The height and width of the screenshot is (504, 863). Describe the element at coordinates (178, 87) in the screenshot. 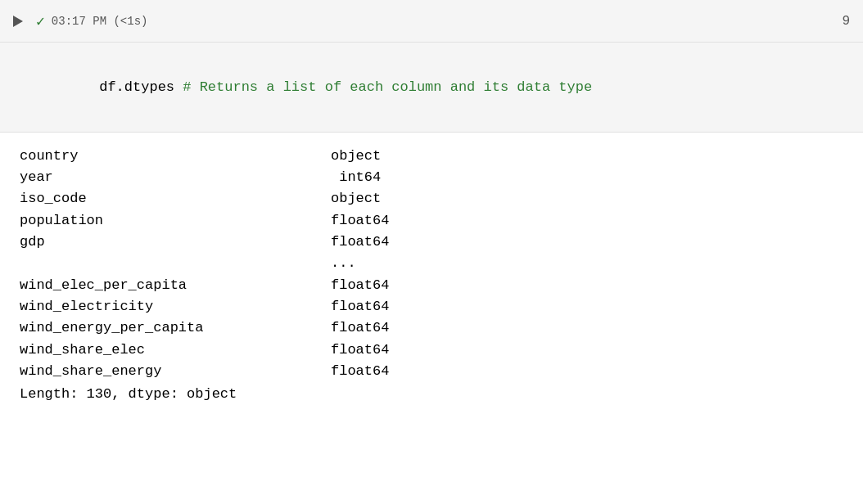

I see `code-comment` at that location.